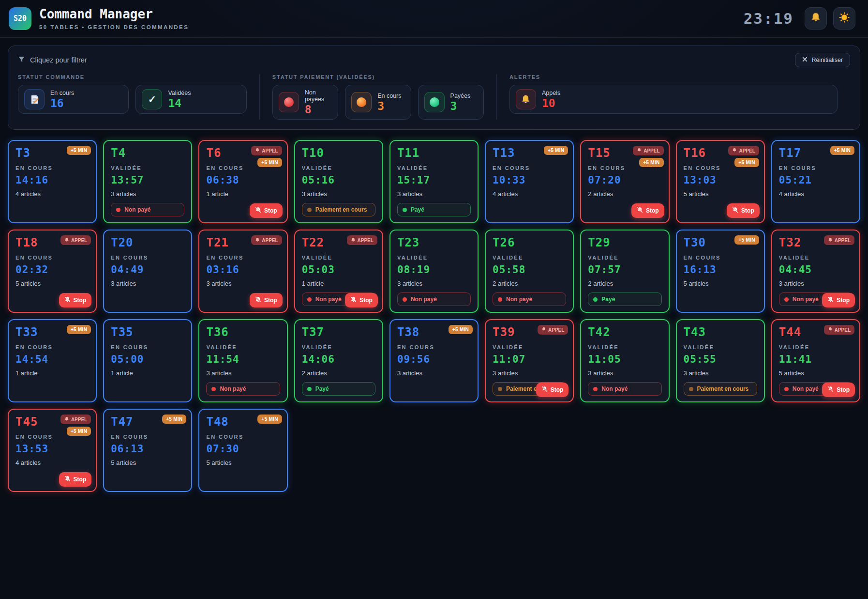 The width and height of the screenshot is (868, 599). I want to click on table-card: T37 VALIDÉE 14:06 2 articles Payé, so click(339, 361).